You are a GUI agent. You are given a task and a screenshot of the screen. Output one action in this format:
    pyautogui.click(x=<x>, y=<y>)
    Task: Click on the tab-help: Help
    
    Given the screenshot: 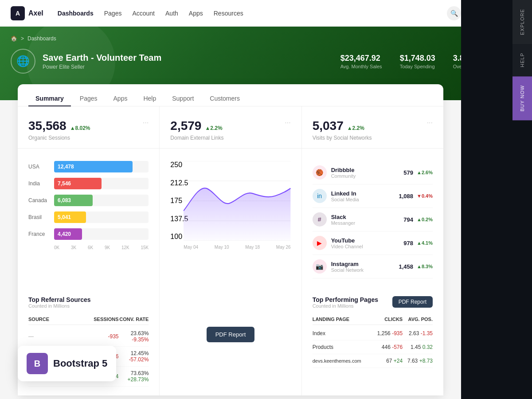 What is the action you would take?
    pyautogui.click(x=150, y=99)
    